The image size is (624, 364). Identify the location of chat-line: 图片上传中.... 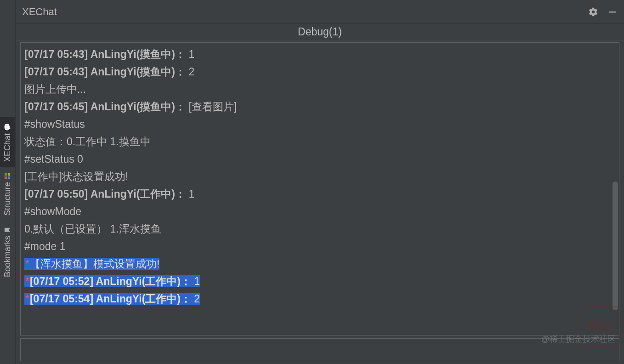
(320, 89).